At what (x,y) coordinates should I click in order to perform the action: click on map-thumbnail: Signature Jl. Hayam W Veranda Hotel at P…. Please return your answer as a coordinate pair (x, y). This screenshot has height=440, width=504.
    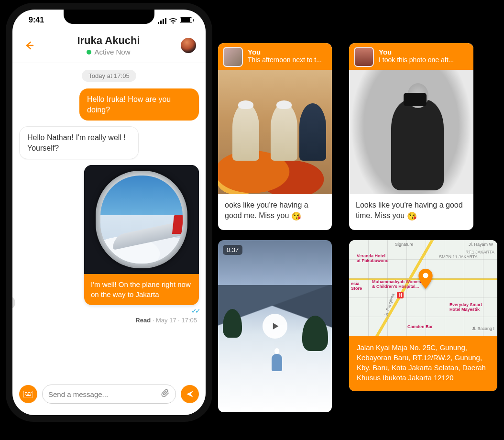
    Looking at the image, I should click on (423, 288).